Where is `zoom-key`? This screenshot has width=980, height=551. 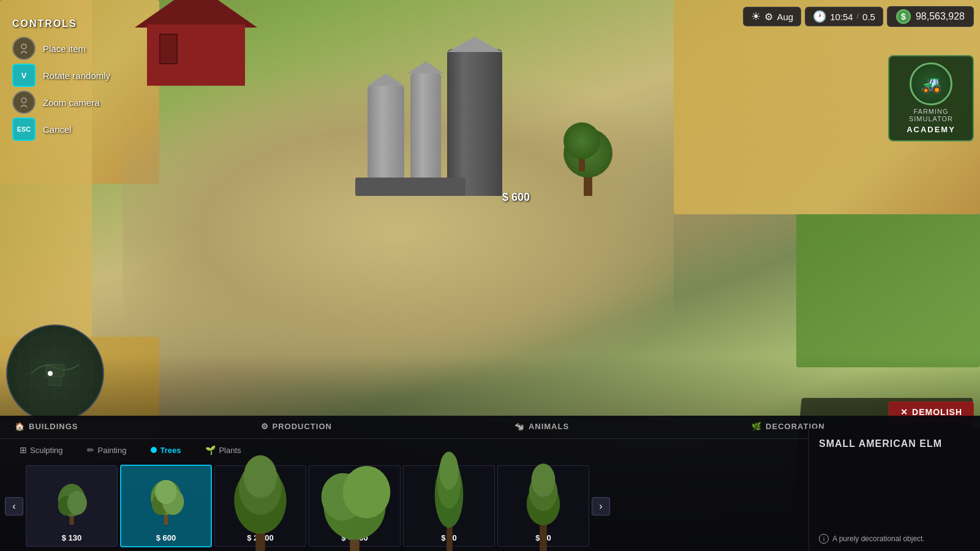
zoom-key is located at coordinates (24, 102).